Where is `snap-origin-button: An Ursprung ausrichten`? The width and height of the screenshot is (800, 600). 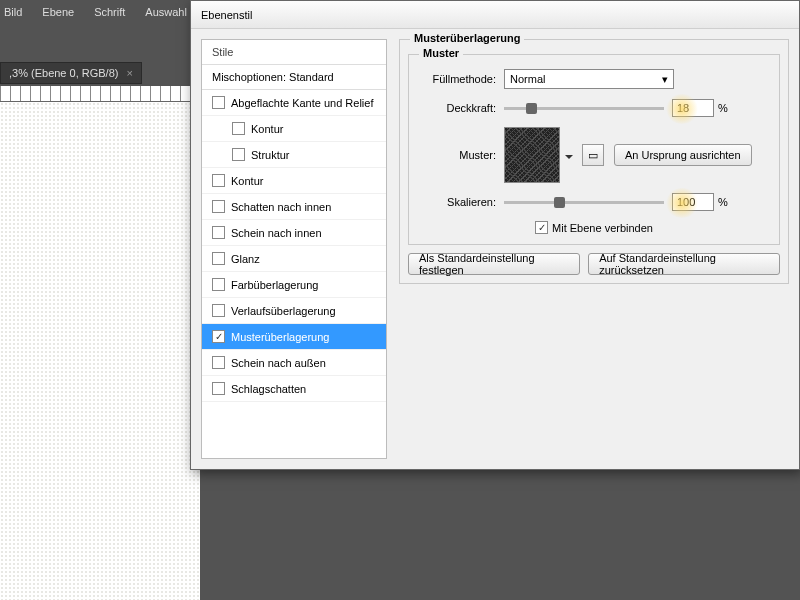 snap-origin-button: An Ursprung ausrichten is located at coordinates (683, 155).